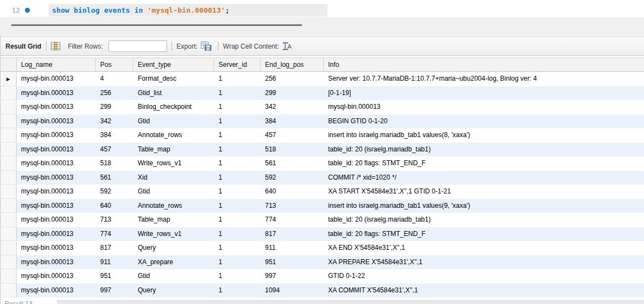 The height and width of the screenshot is (304, 644). Describe the element at coordinates (484, 65) in the screenshot. I see `column-header-info: Info` at that location.